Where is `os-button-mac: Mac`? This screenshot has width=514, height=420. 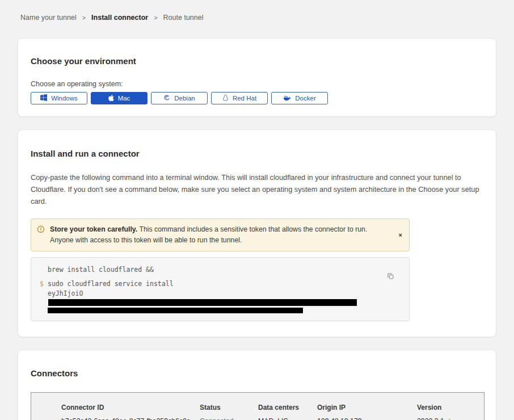
os-button-mac: Mac is located at coordinates (119, 98).